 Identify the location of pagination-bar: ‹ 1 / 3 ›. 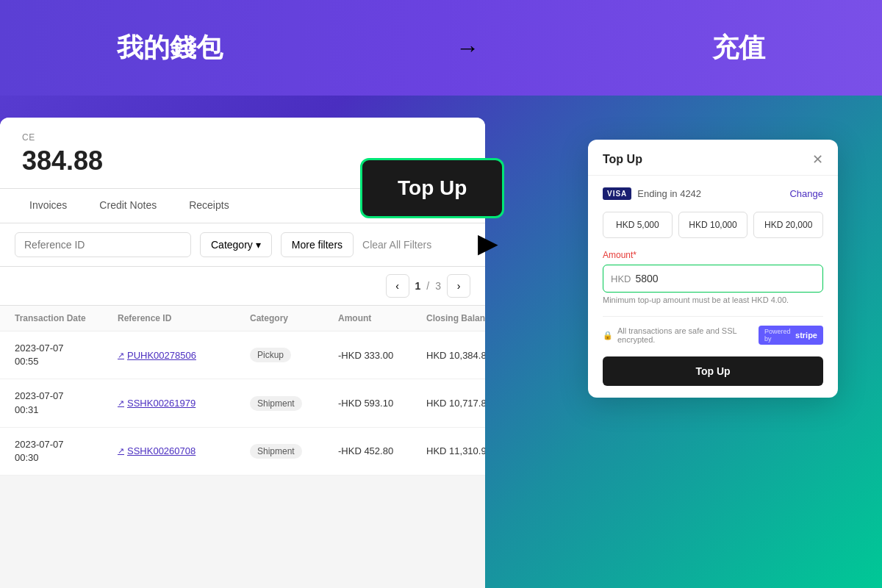
(243, 287).